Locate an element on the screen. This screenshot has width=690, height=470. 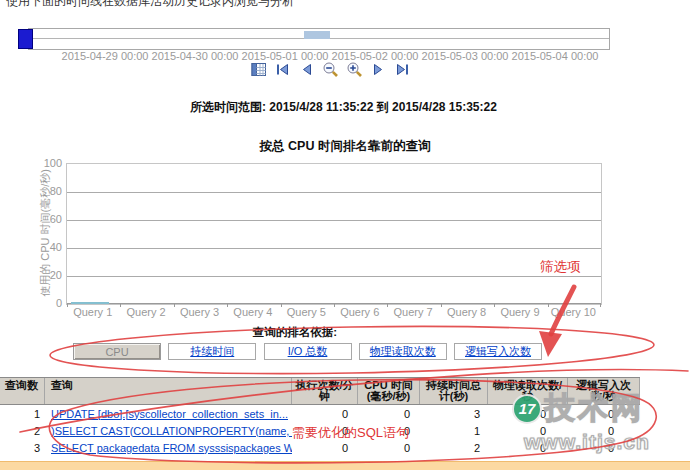
table-header-cell: CPU 时间(毫秒/秒) is located at coordinates (389, 391).